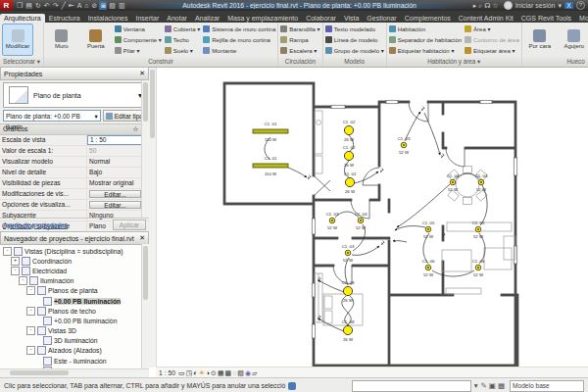  What do you see at coordinates (355, 51) in the screenshot?
I see `button-grupo-de-modelo: Grupo de modelo ▾` at bounding box center [355, 51].